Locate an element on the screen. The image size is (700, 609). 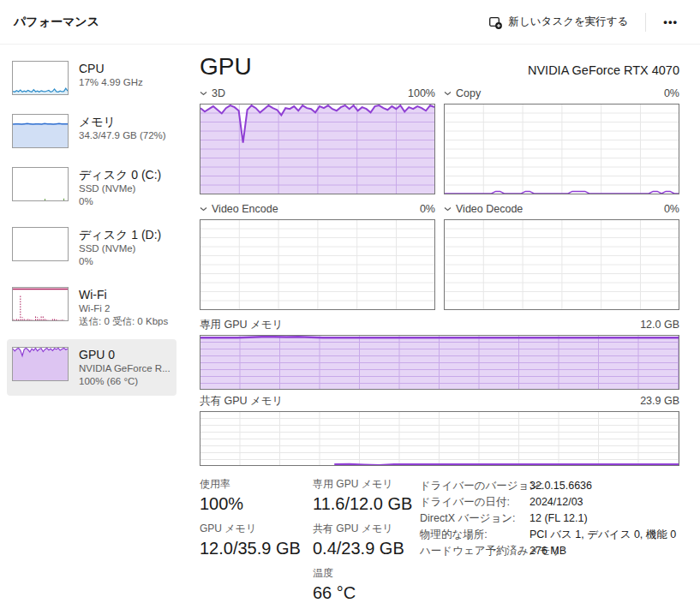
sidebar-item-subtext: NVIDIA GeForce R... is located at coordinates (125, 368).